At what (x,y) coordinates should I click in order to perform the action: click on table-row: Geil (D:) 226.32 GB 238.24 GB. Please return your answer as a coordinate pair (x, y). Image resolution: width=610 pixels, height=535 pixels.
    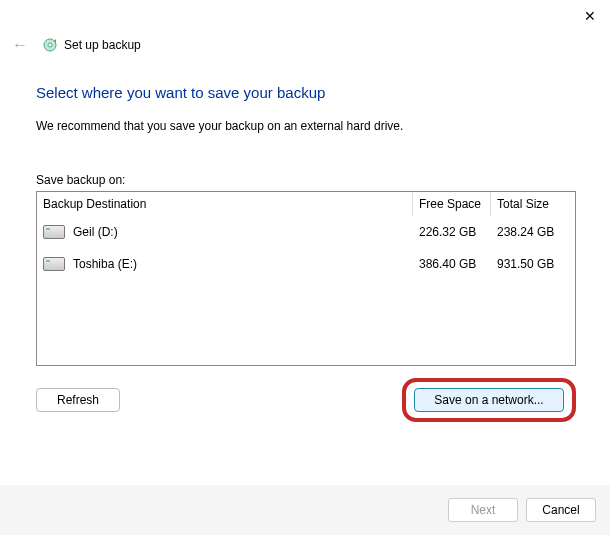
    Looking at the image, I should click on (306, 232).